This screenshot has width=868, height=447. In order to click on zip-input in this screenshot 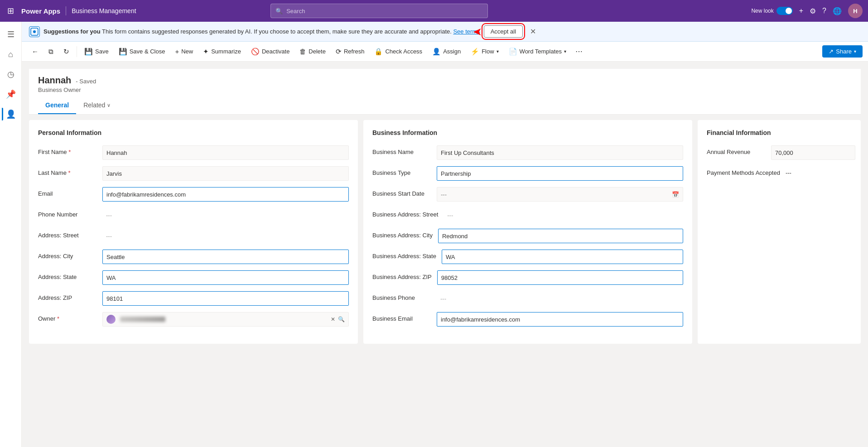, I will do `click(226, 298)`.